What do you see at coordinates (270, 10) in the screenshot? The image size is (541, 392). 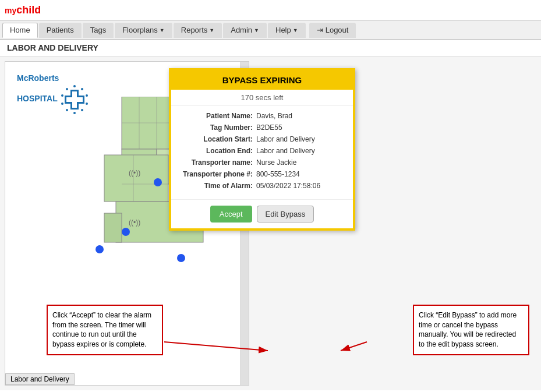 I see `logo-bar: mychild` at bounding box center [270, 10].